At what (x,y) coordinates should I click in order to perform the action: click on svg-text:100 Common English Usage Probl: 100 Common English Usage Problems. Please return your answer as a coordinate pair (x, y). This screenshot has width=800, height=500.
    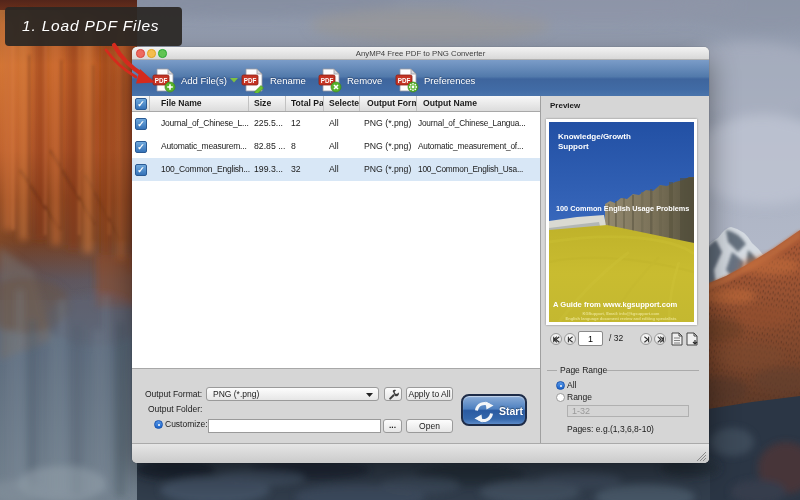
    Looking at the image, I should click on (622, 208).